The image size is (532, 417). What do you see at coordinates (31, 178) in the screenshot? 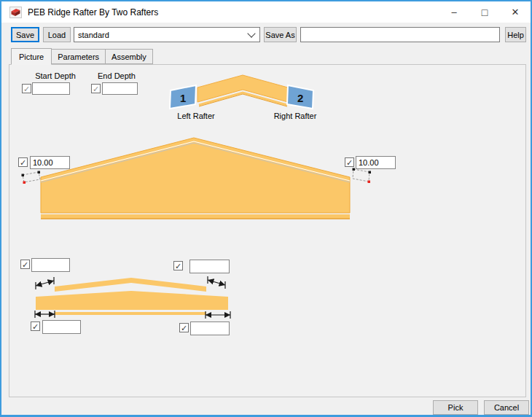
I see `left-pick-marker` at bounding box center [31, 178].